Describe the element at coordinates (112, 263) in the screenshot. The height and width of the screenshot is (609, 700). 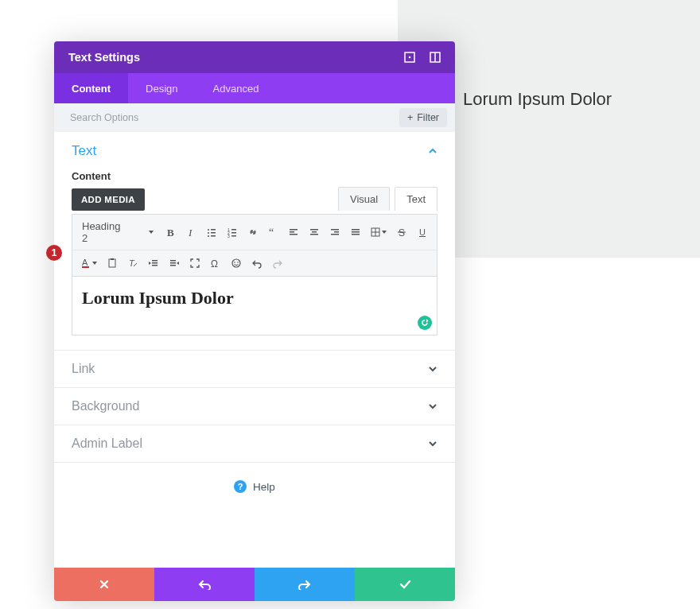
I see `paste-icon` at that location.